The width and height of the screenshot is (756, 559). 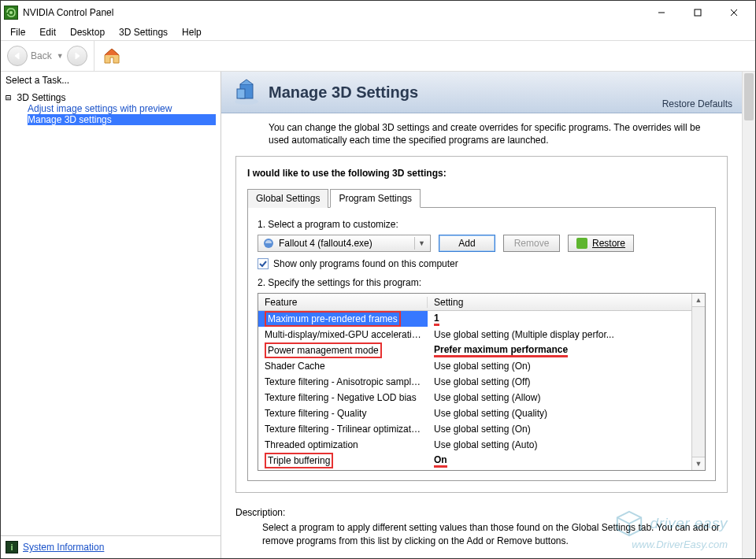 I want to click on show-only-label: Show only programs found on this compute…, so click(x=365, y=264).